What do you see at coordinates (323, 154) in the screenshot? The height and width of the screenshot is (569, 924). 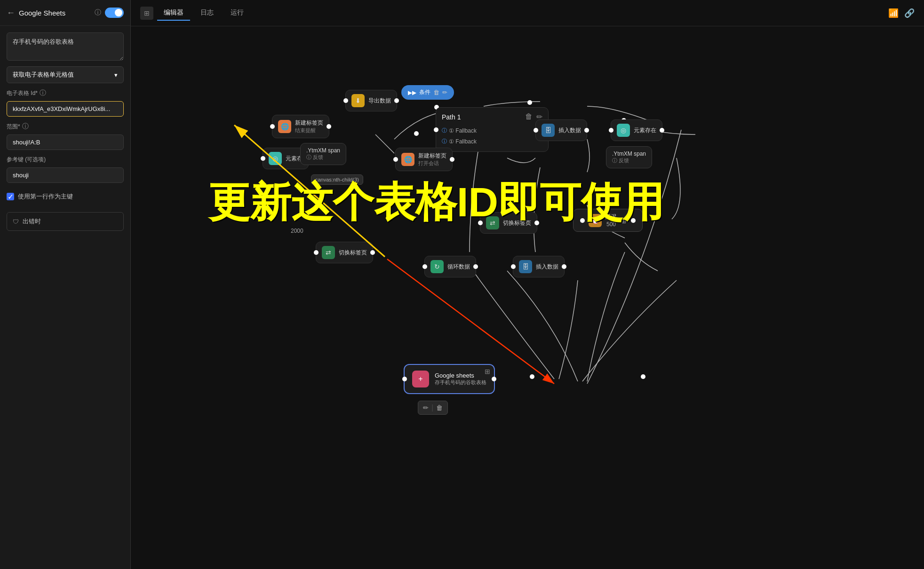 I see `feedback-node-1: .YtmXM span ⓘ 反馈` at bounding box center [323, 154].